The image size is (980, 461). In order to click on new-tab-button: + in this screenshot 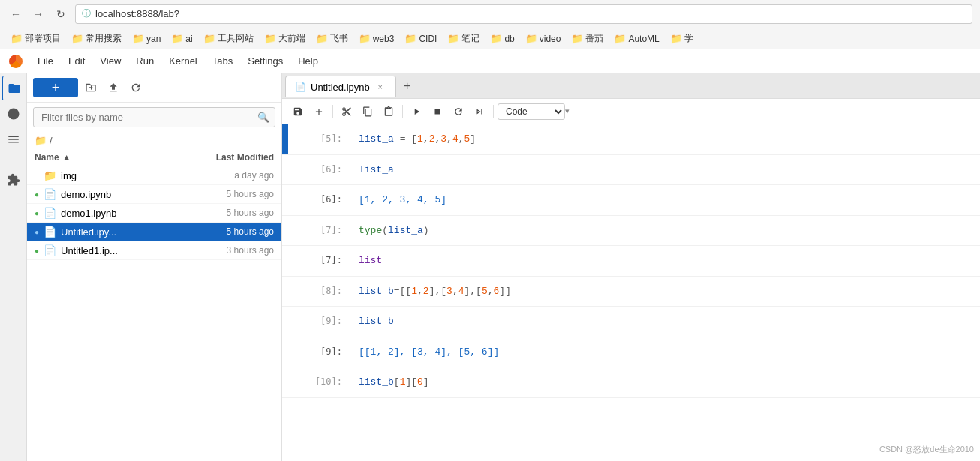, I will do `click(407, 86)`.